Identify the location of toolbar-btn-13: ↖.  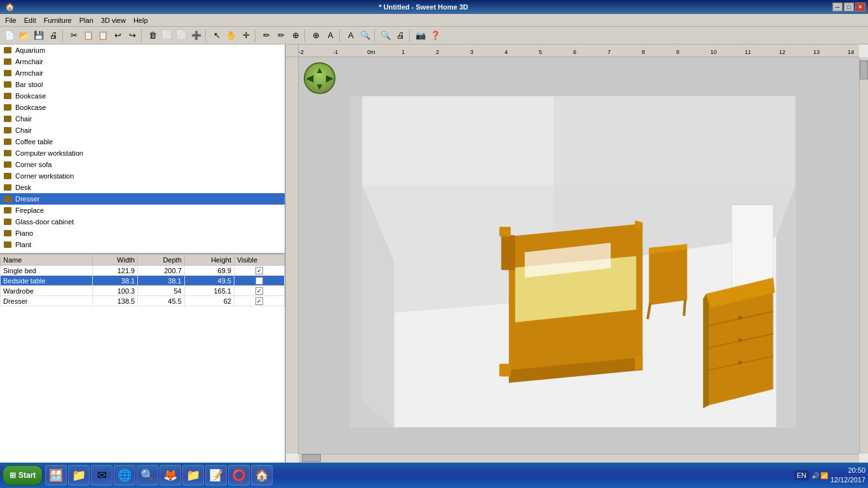
(217, 36).